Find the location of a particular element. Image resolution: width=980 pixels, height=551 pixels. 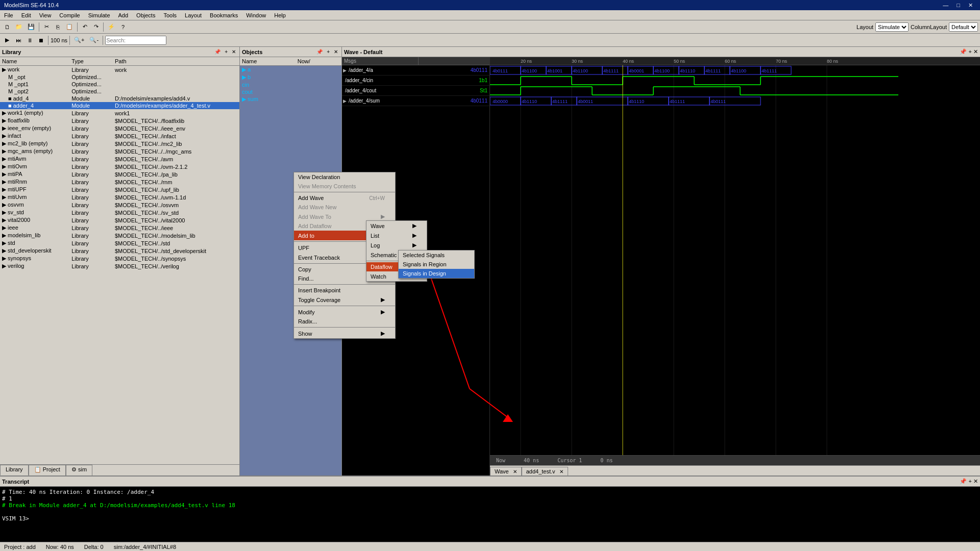

menu-file: File is located at coordinates (9, 15).